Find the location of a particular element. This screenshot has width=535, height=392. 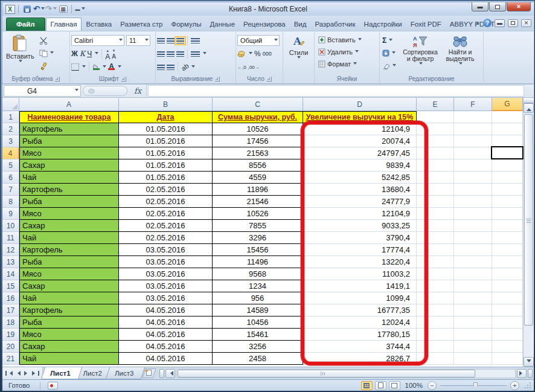

page-layout-view-button is located at coordinates (380, 385).